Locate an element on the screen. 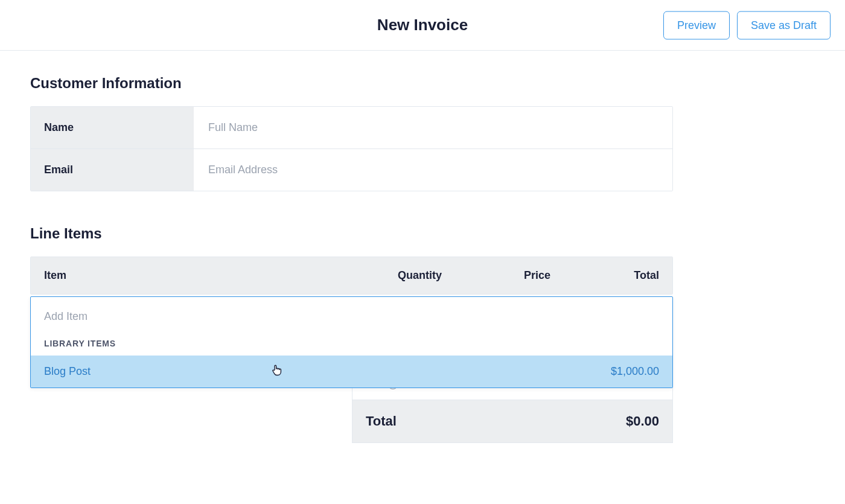 The width and height of the screenshot is (845, 504). line-items-header-row: Item Quantity Price Total is located at coordinates (351, 275).